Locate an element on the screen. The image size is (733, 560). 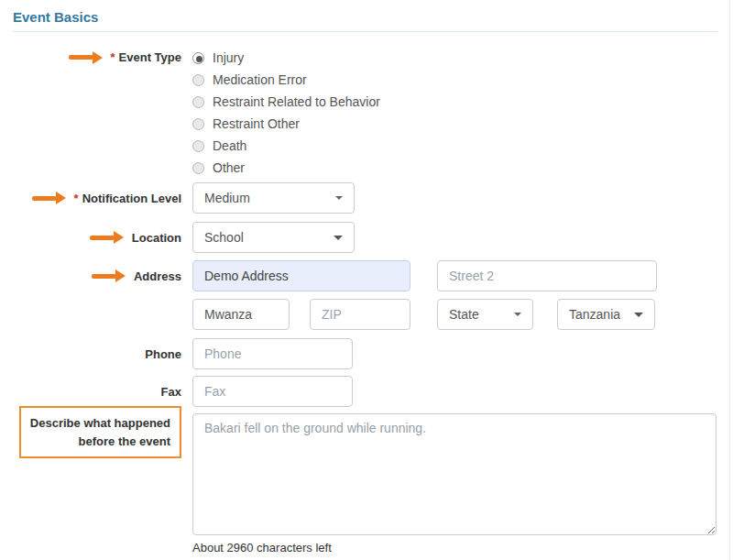
phone-label-cell: Phone is located at coordinates (96, 354).